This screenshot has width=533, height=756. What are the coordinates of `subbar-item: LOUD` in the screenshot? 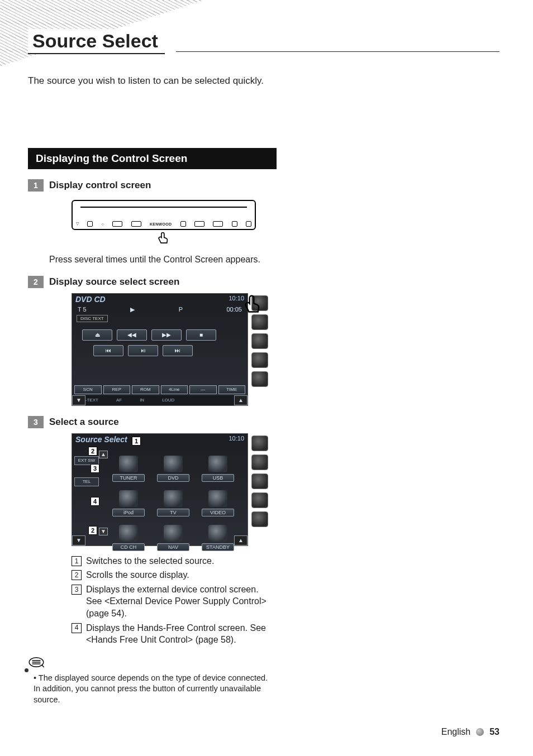 It's located at (168, 400).